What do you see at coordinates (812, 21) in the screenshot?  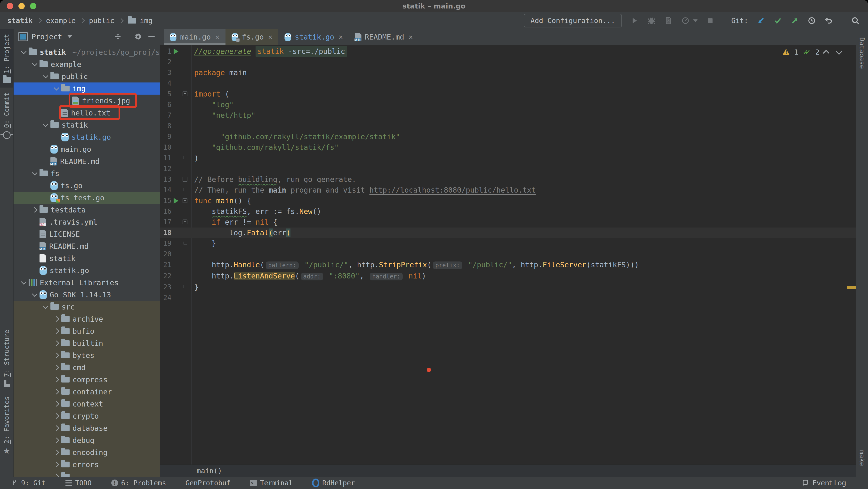 I see `history-icon` at bounding box center [812, 21].